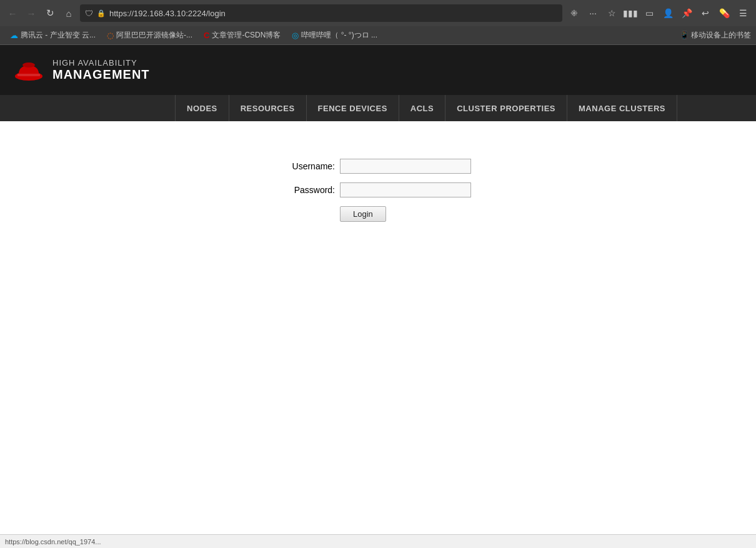  What do you see at coordinates (310, 166) in the screenshot?
I see `username-label: Username:` at bounding box center [310, 166].